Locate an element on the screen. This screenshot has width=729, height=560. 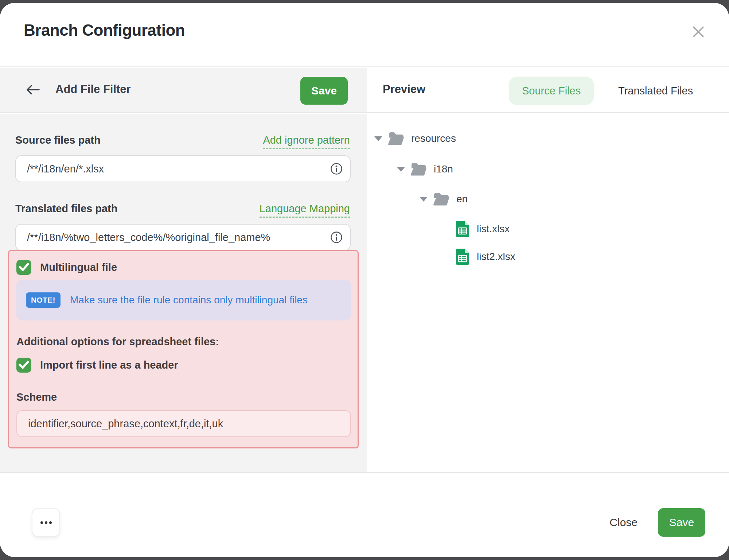
import-header-checkbox is located at coordinates (24, 365).